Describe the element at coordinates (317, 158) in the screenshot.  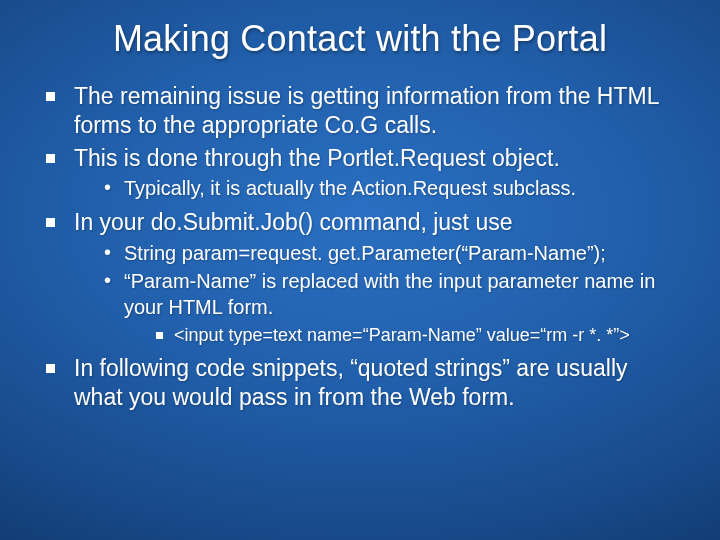
I see `bullet-text: This is done through the Portlet.Request…` at that location.